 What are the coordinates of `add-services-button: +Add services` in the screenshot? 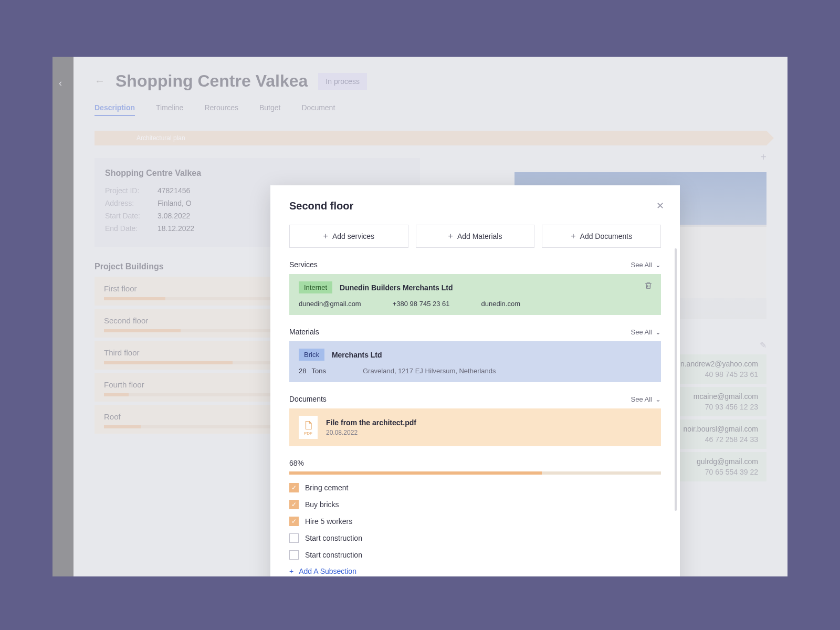 It's located at (349, 236).